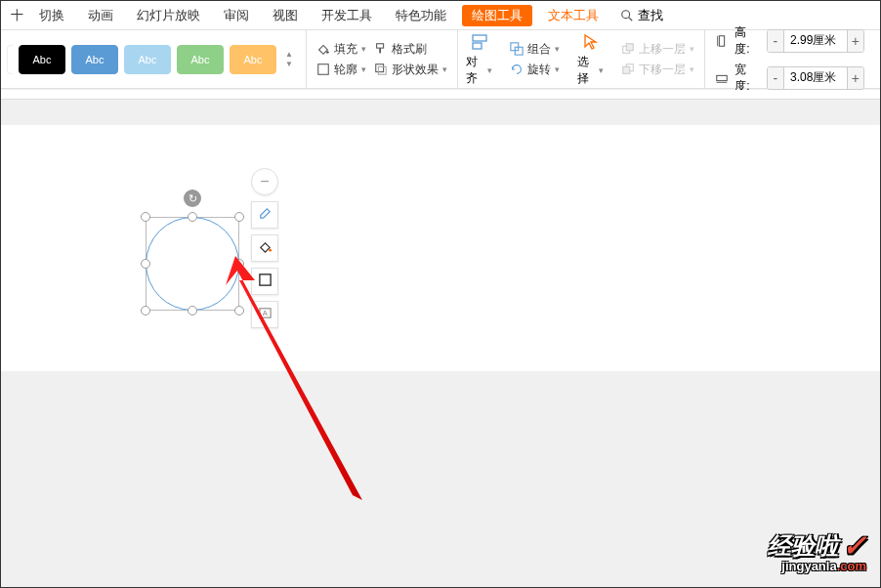  What do you see at coordinates (776, 78) in the screenshot?
I see `width-decrease: -` at bounding box center [776, 78].